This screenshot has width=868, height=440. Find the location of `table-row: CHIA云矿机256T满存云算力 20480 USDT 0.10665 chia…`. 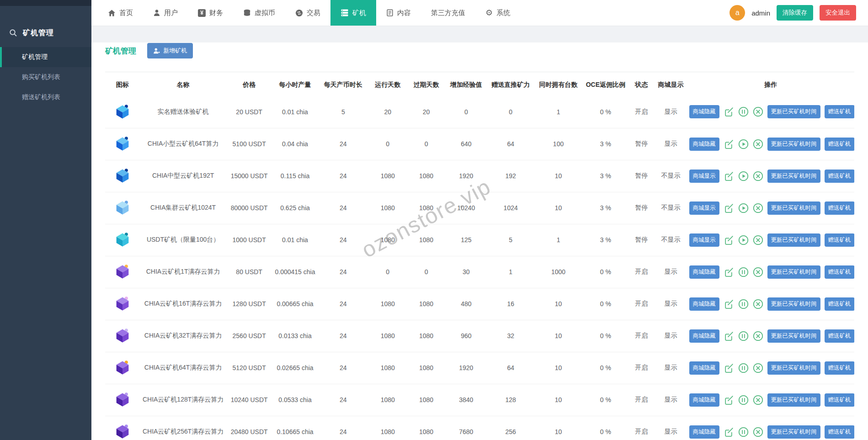

table-row: CHIA云矿机256T满存云算力 20480 USDT 0.10665 chia… is located at coordinates (480, 428).